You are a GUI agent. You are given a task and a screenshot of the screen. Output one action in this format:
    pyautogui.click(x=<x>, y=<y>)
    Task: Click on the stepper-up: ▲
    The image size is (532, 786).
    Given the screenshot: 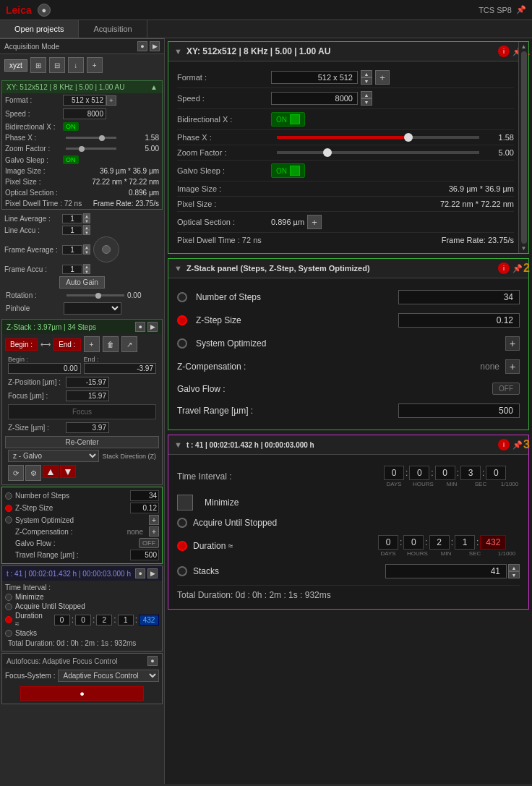 What is the action you would take?
    pyautogui.click(x=87, y=215)
    